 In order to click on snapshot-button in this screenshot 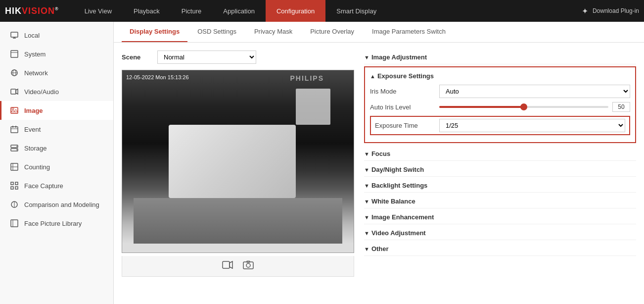, I will do `click(248, 266)`.